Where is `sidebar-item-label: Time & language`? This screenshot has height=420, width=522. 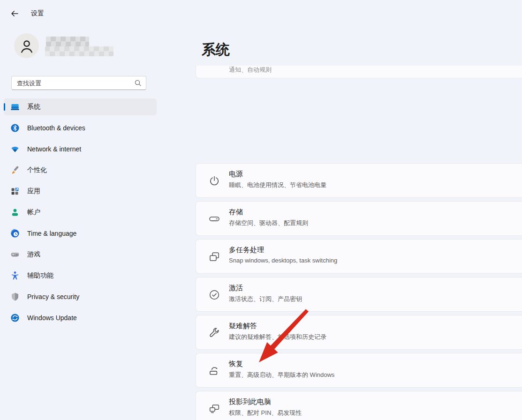 sidebar-item-label: Time & language is located at coordinates (52, 233).